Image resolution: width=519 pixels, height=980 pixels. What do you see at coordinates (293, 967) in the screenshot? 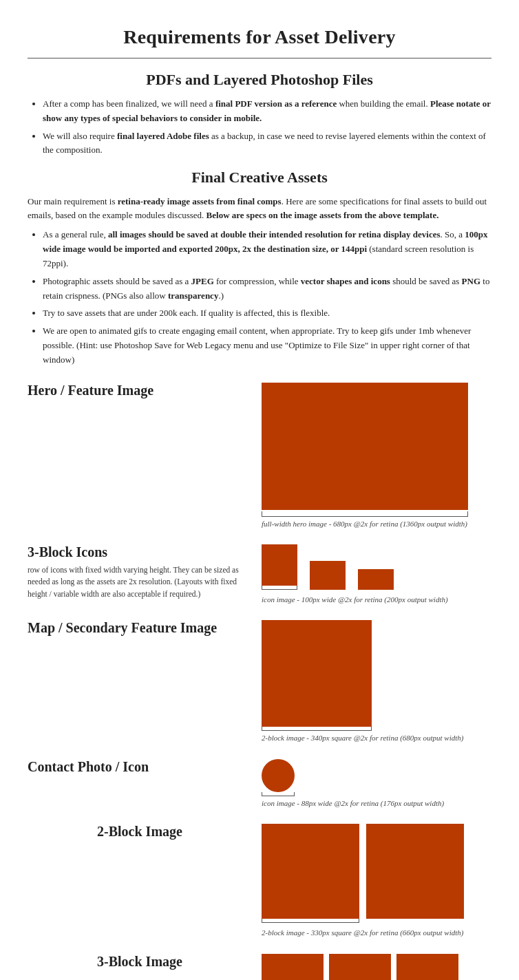
I see `asset-threeblock-rect1` at bounding box center [293, 967].